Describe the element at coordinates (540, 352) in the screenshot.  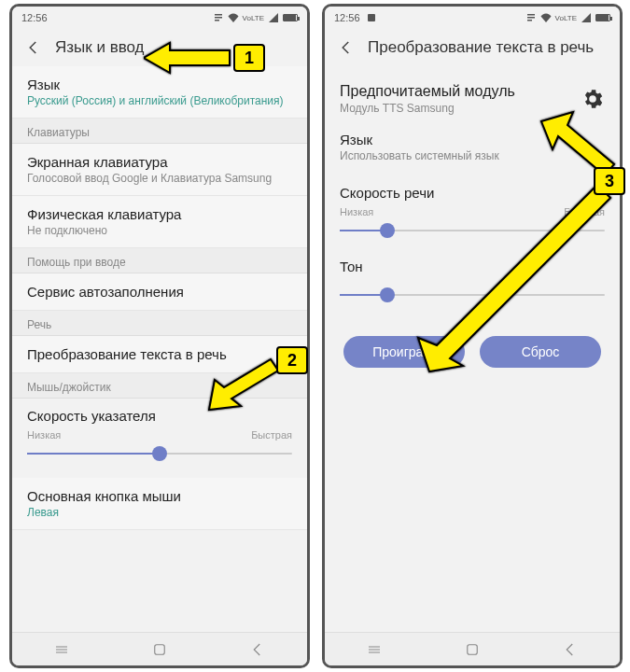
I see `reset-button: Сброс` at that location.